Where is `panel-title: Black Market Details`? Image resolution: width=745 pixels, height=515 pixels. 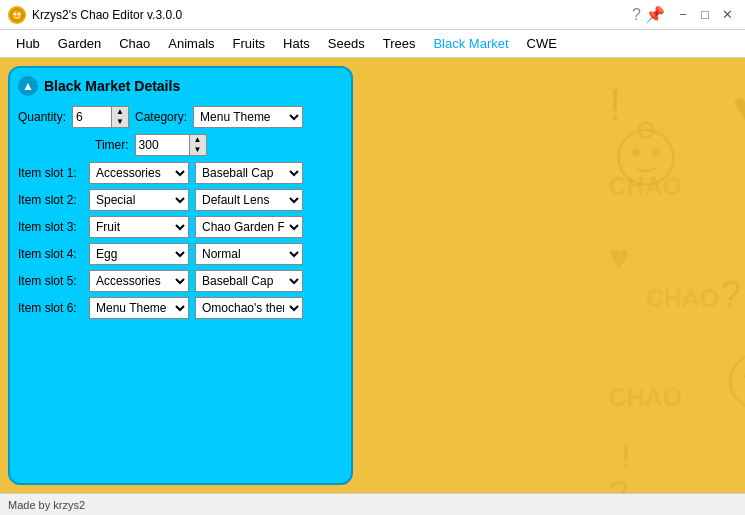 panel-title: Black Market Details is located at coordinates (112, 86).